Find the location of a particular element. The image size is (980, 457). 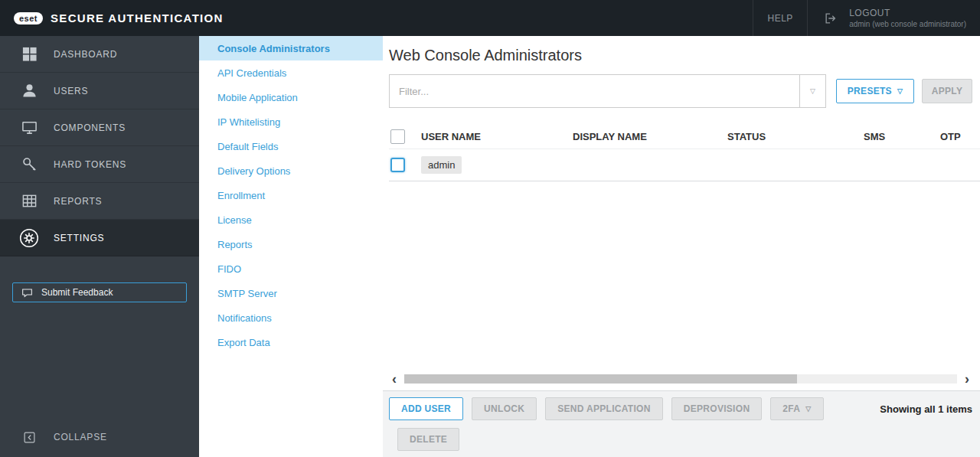

logout-icon is located at coordinates (831, 18).